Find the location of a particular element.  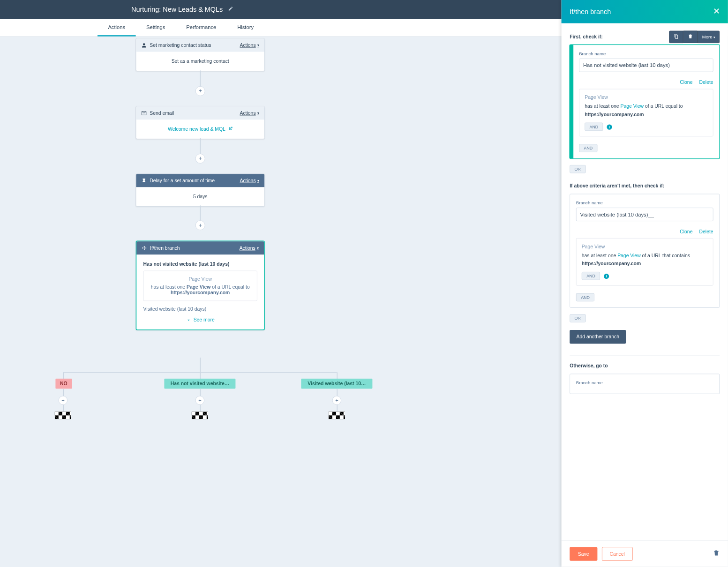

card-body: 5 days is located at coordinates (200, 197).